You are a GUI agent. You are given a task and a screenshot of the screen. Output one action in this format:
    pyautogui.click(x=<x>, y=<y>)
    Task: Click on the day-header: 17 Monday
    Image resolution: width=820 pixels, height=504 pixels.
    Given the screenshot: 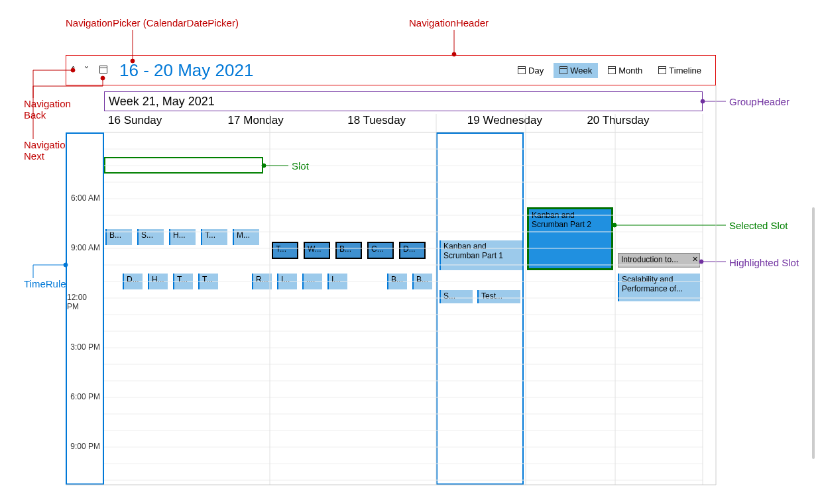 What is the action you would take?
    pyautogui.click(x=284, y=123)
    